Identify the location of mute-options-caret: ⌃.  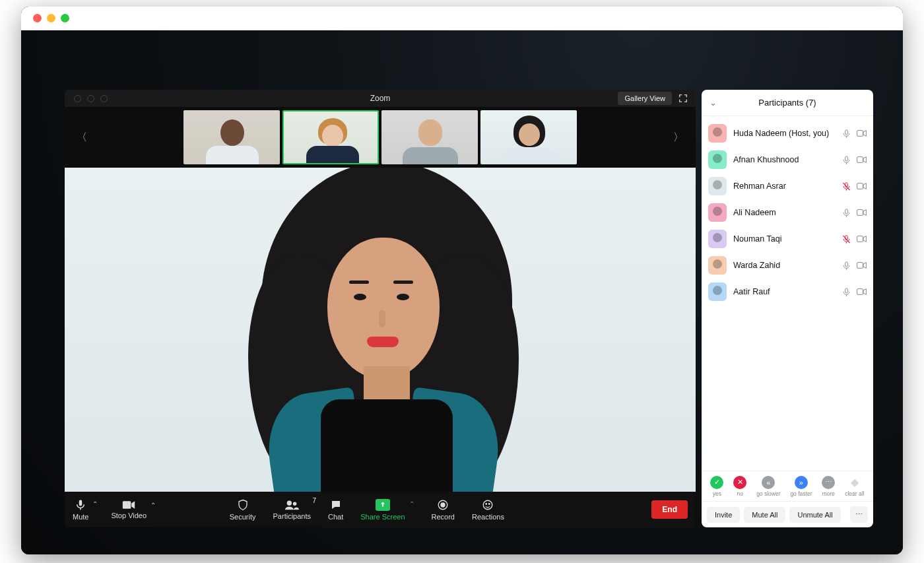
(95, 504).